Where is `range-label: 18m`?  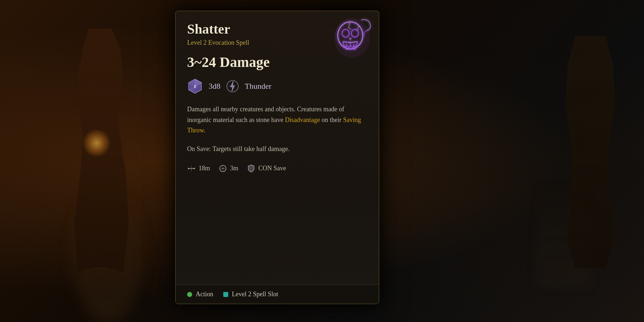
range-label: 18m is located at coordinates (204, 168).